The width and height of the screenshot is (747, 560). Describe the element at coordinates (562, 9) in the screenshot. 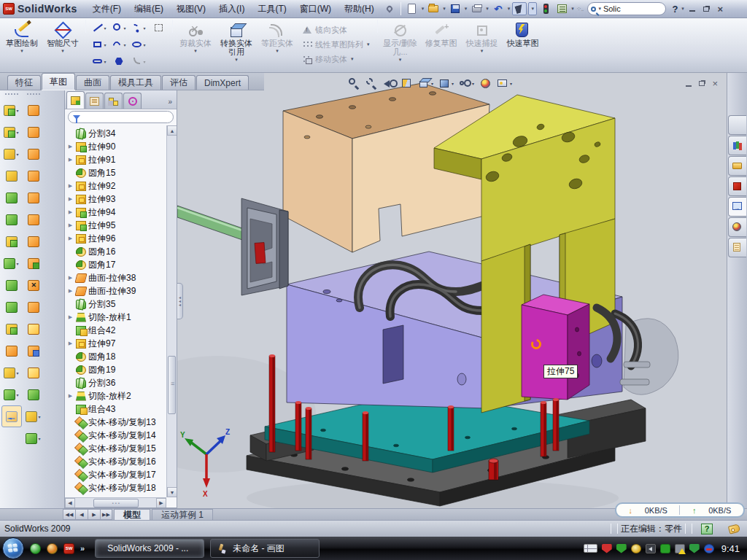

I see `options-button` at that location.